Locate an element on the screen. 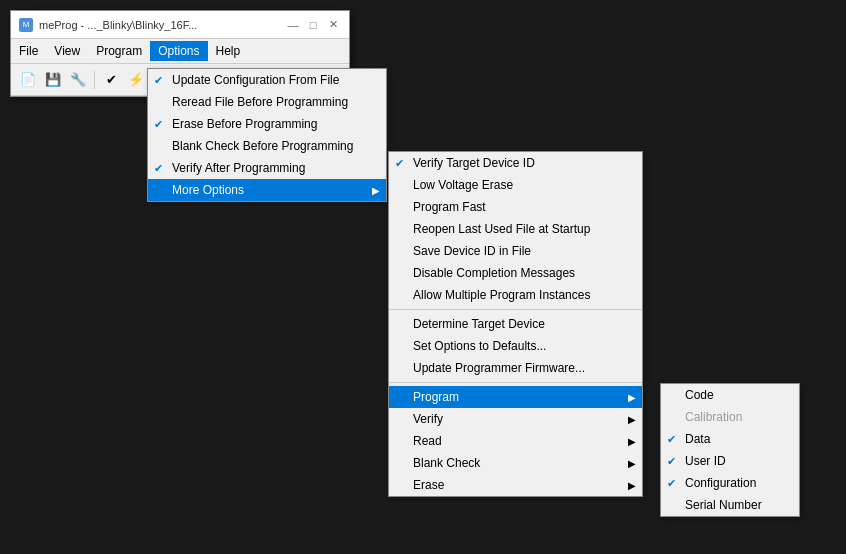 The height and width of the screenshot is (554, 846). menu-update-config: ✔ Update Configuration From File is located at coordinates (267, 80).